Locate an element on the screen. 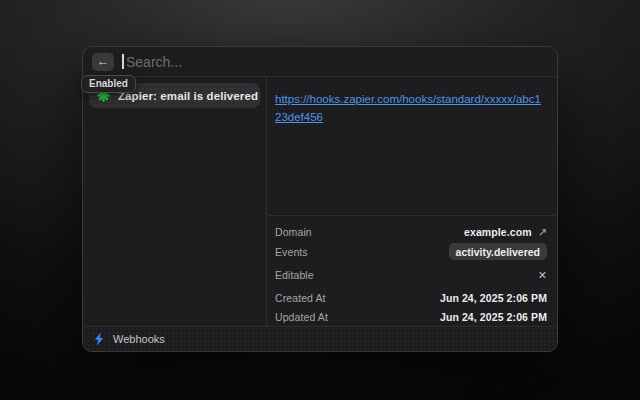 The height and width of the screenshot is (400, 640). search-input is located at coordinates (335, 62).